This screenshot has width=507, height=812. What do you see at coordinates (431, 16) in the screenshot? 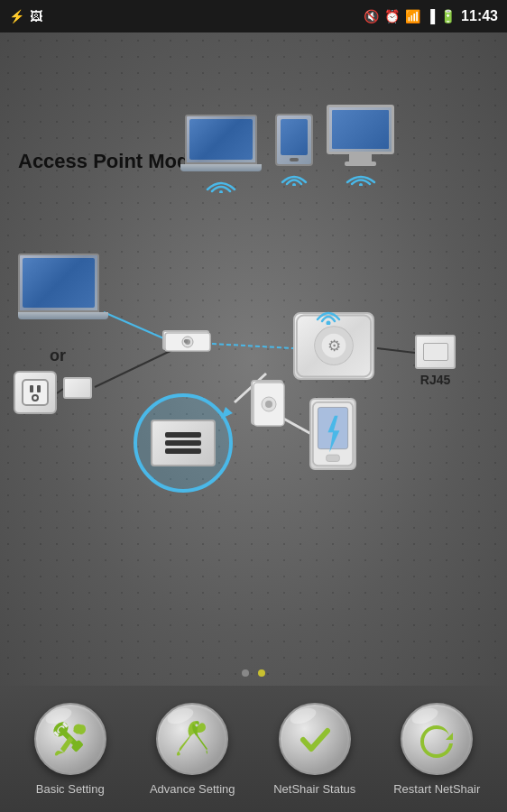
I see `status-icons-right: 🔇 ⏰ 📶 ▐ 🔋 11:43` at bounding box center [431, 16].